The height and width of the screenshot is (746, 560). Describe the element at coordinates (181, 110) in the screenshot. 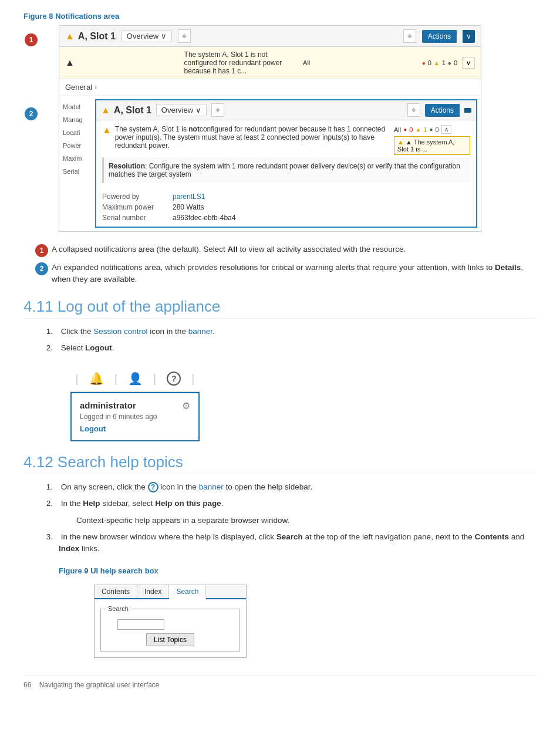

I see `exp-overview-button: Overview ∨` at that location.